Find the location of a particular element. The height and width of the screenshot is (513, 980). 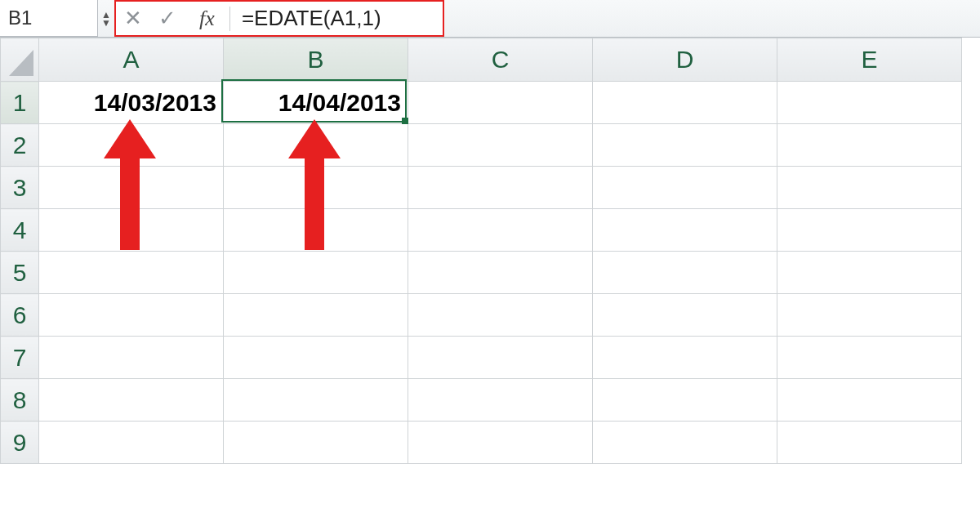

cell-E6 is located at coordinates (870, 315).